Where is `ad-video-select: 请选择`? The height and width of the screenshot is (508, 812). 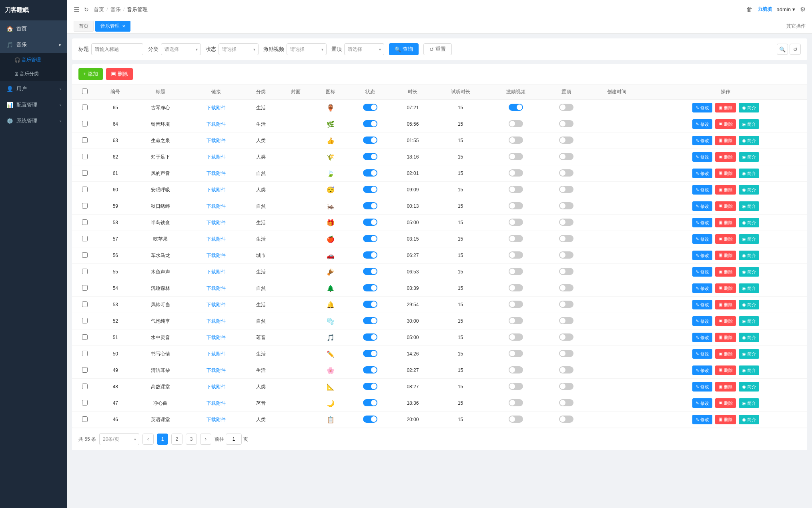
ad-video-select: 请选择 is located at coordinates (307, 49).